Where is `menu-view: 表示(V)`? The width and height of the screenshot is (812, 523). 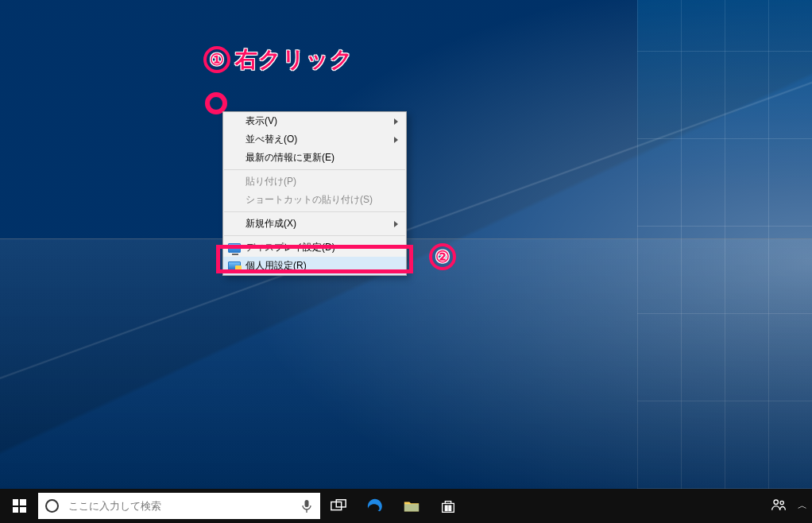
menu-view: 表示(V) is located at coordinates (315, 121).